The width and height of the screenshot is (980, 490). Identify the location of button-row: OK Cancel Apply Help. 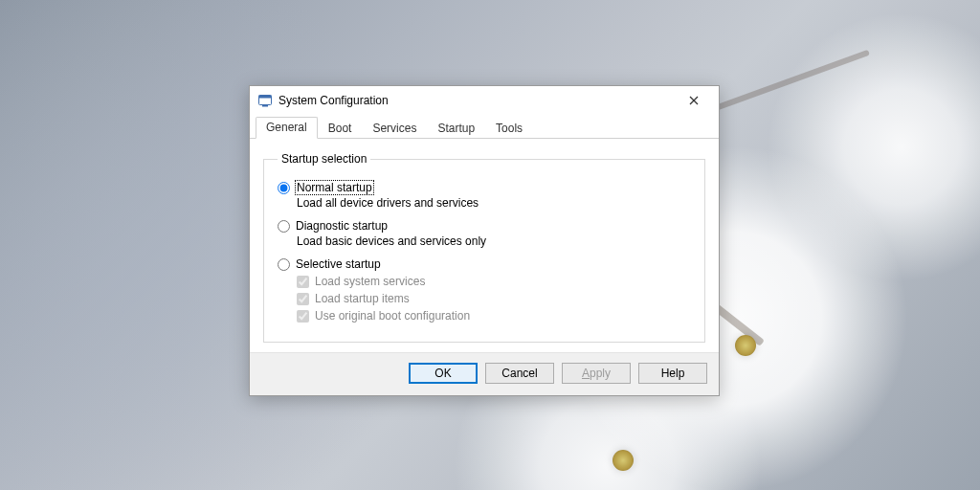
(484, 373).